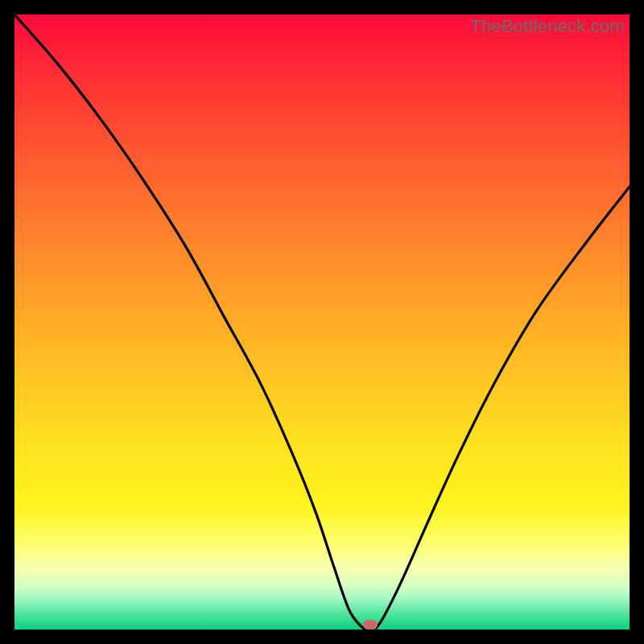 The image size is (644, 644). What do you see at coordinates (370, 625) in the screenshot?
I see `optimum-marker` at bounding box center [370, 625].